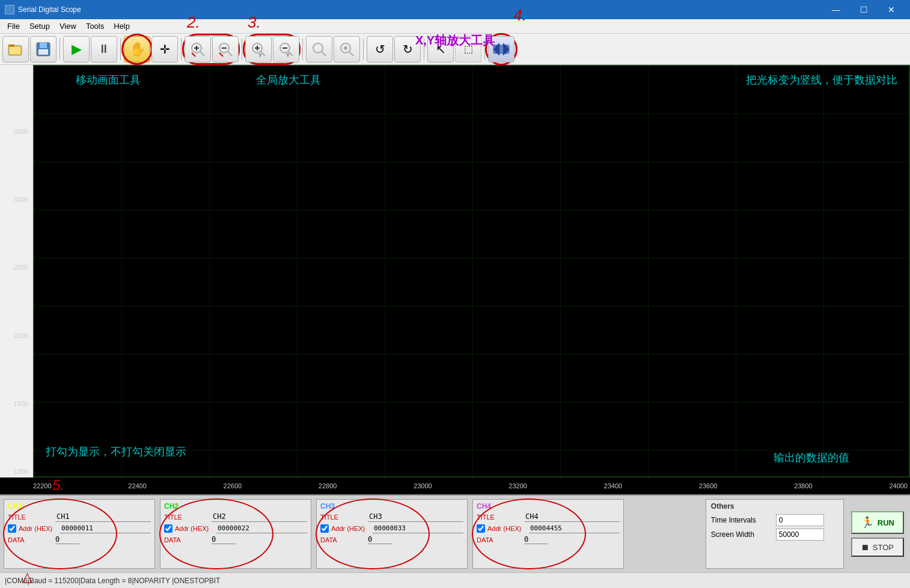  I want to click on run-stop-panel: 🏃 RUN ⏹ STOP, so click(878, 534).